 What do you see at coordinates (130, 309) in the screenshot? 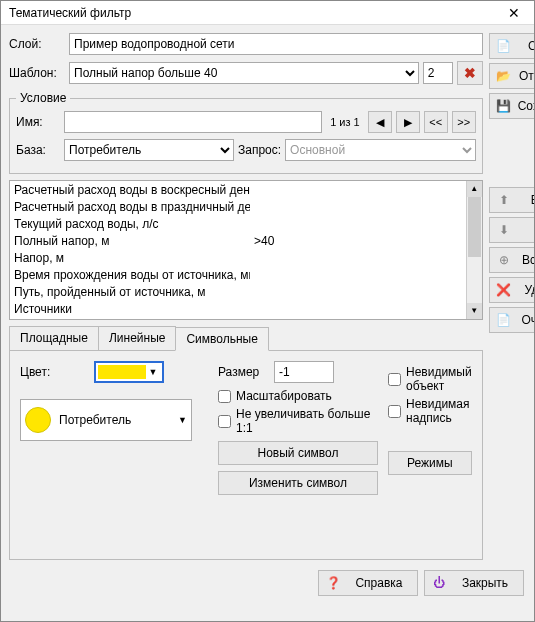
I see `field-name: Источники` at bounding box center [130, 309].